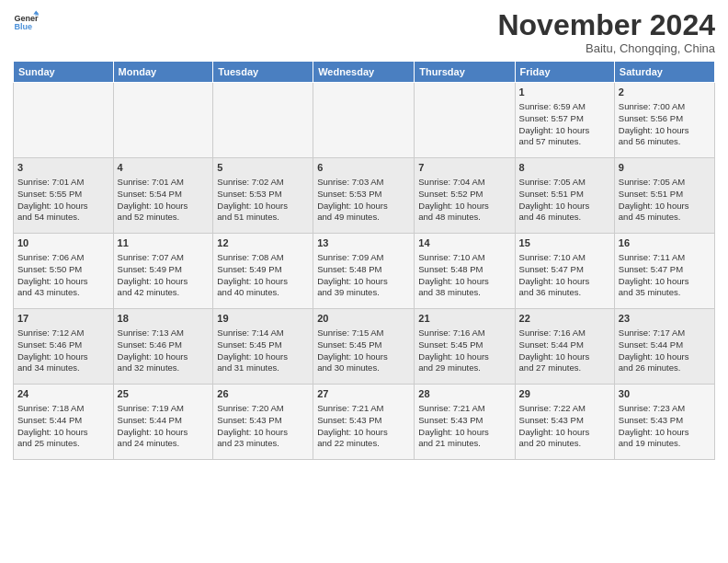 The width and height of the screenshot is (728, 563). What do you see at coordinates (26, 22) in the screenshot?
I see `logo: General Blue` at bounding box center [26, 22].